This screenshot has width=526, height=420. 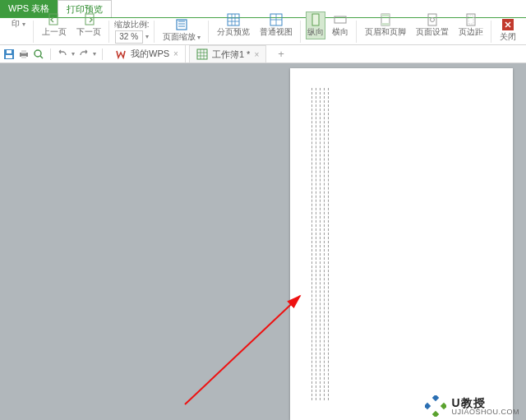 What do you see at coordinates (436, 406) in the screenshot?
I see `u-logo-icon` at bounding box center [436, 406].